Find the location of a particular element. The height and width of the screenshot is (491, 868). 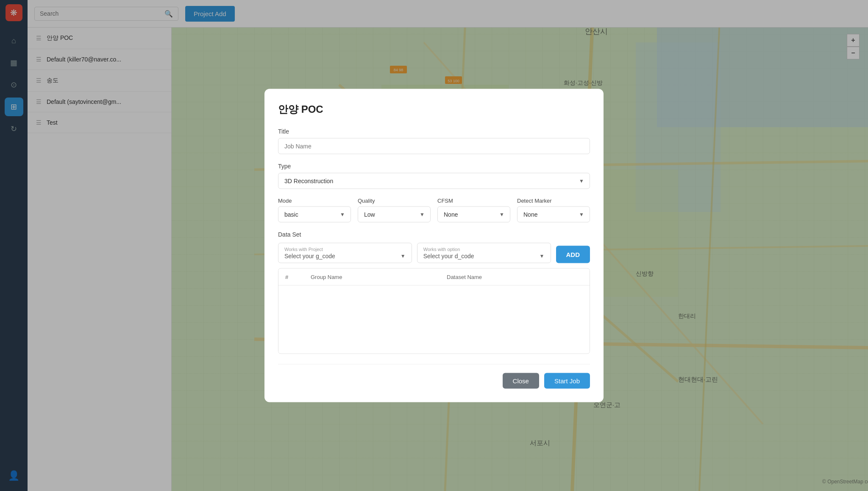

g-code-row: Select your g_code ▼ is located at coordinates (345, 256).